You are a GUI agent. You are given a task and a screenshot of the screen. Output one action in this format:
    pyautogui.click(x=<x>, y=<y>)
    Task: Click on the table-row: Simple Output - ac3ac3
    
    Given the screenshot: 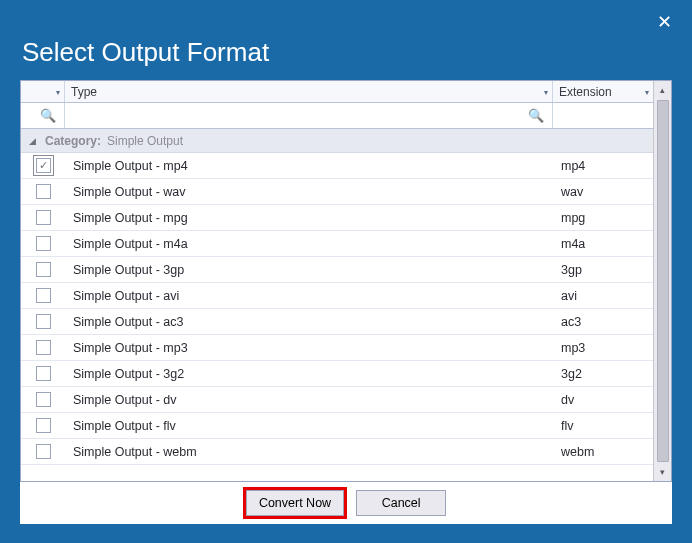 What is the action you would take?
    pyautogui.click(x=337, y=322)
    